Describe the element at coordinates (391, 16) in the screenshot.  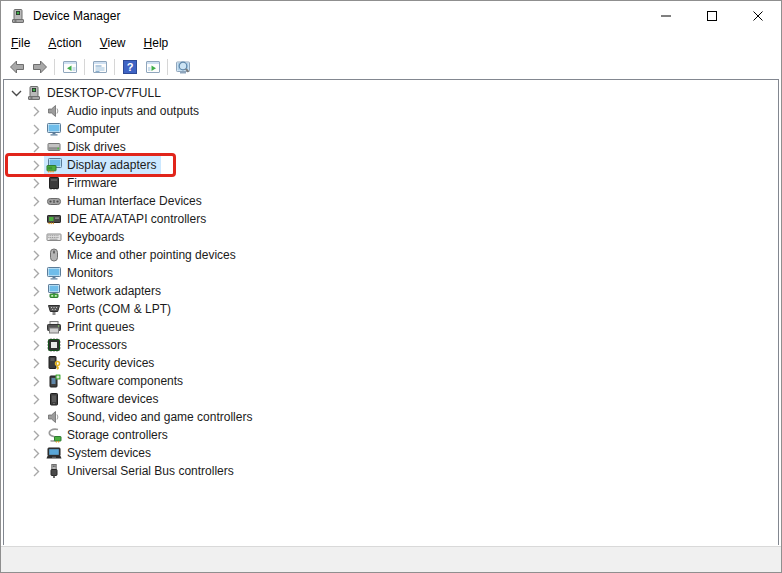
I see `titlebar: Device Manager` at that location.